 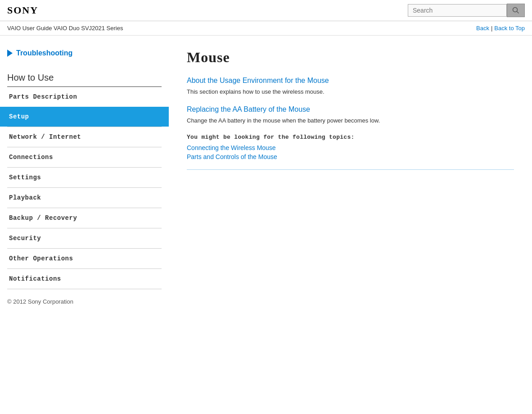 I want to click on related-link-wireless-mouse: Connecting the Wireless Mouse, so click(x=350, y=148).